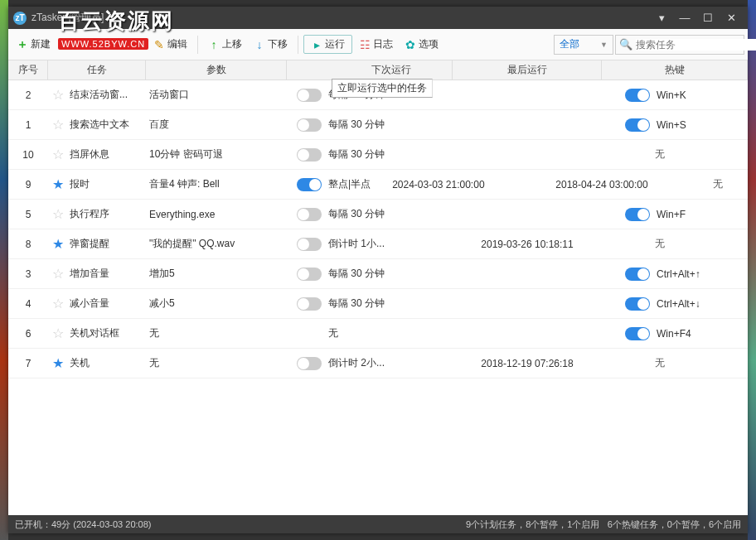 The image size is (756, 540). What do you see at coordinates (94, 333) in the screenshot?
I see `task-name: 关机对话框` at bounding box center [94, 333].